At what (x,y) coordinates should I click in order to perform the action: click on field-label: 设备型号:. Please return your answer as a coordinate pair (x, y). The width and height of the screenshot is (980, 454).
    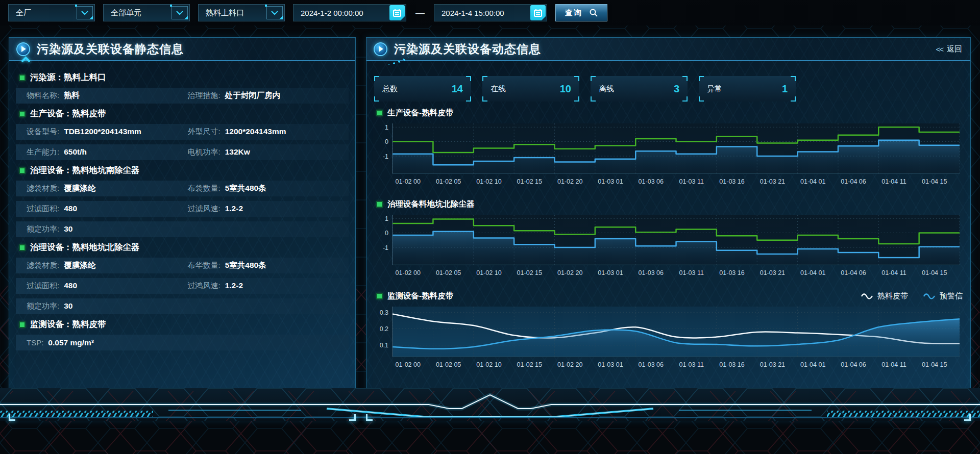
    Looking at the image, I should click on (43, 132).